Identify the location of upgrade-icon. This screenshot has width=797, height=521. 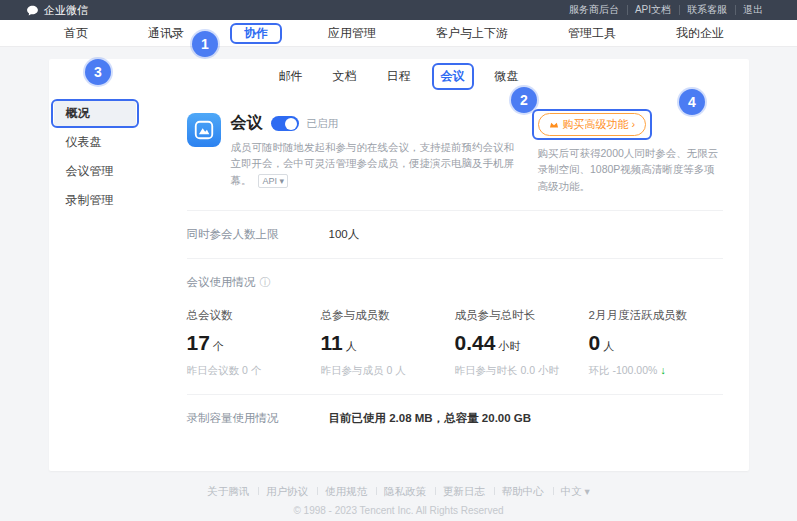
(554, 125).